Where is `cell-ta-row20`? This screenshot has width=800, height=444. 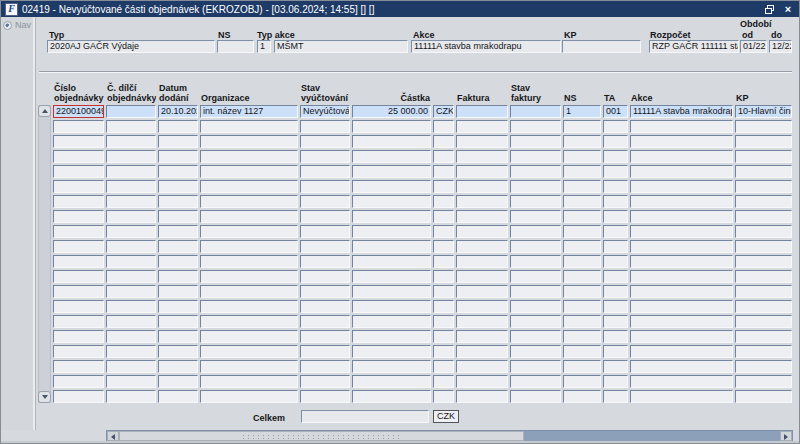 cell-ta-row20 is located at coordinates (616, 396).